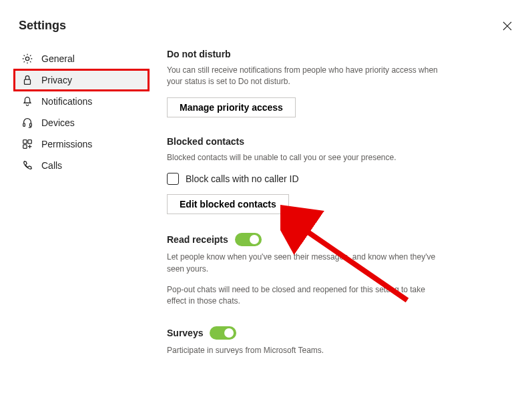 The height and width of the screenshot is (397, 532). What do you see at coordinates (27, 123) in the screenshot?
I see `headset-icon` at bounding box center [27, 123].